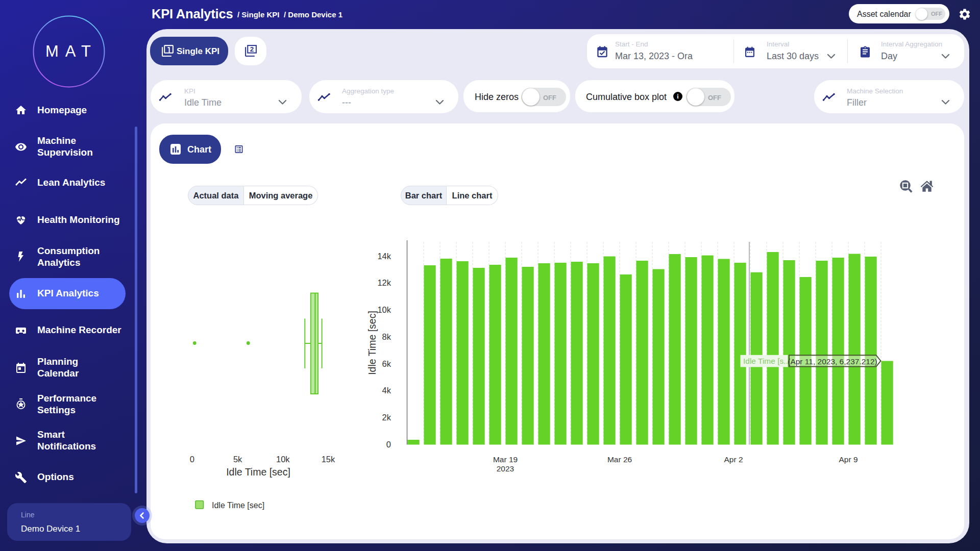 This screenshot has height=551, width=980. Describe the element at coordinates (848, 459) in the screenshot. I see `svg-text: Apr 9` at that location.